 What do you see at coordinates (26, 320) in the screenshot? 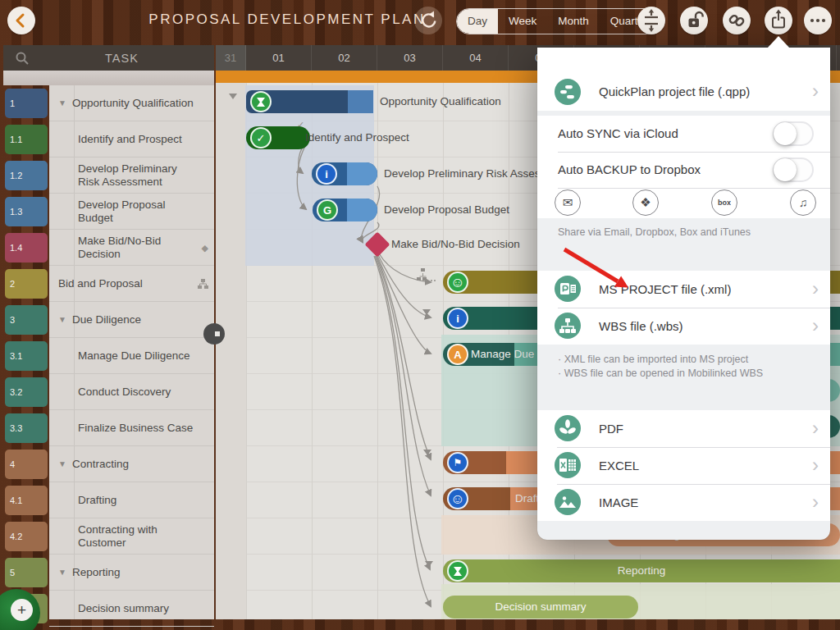
I see `task-id-chip: 3` at bounding box center [26, 320].